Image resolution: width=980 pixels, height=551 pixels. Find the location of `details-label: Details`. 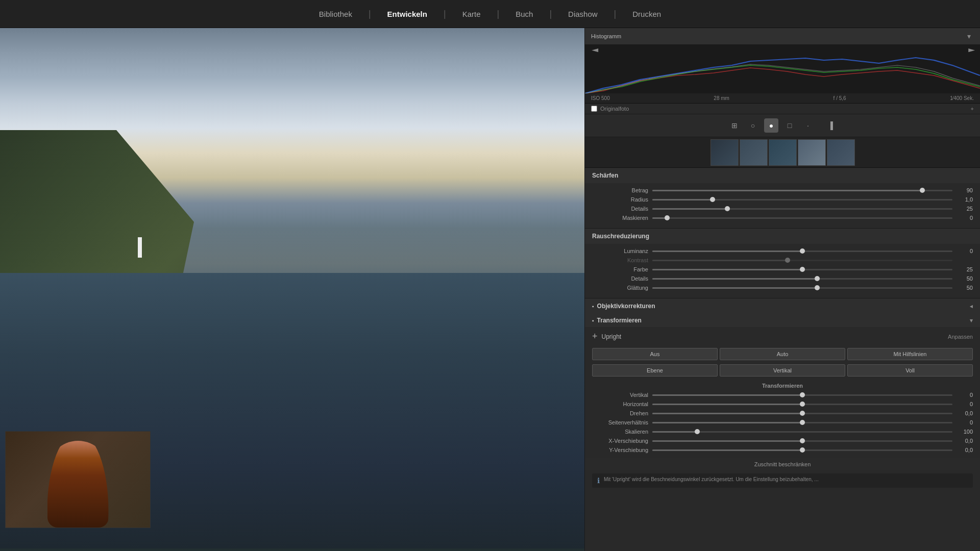

details-label: Details is located at coordinates (620, 209).